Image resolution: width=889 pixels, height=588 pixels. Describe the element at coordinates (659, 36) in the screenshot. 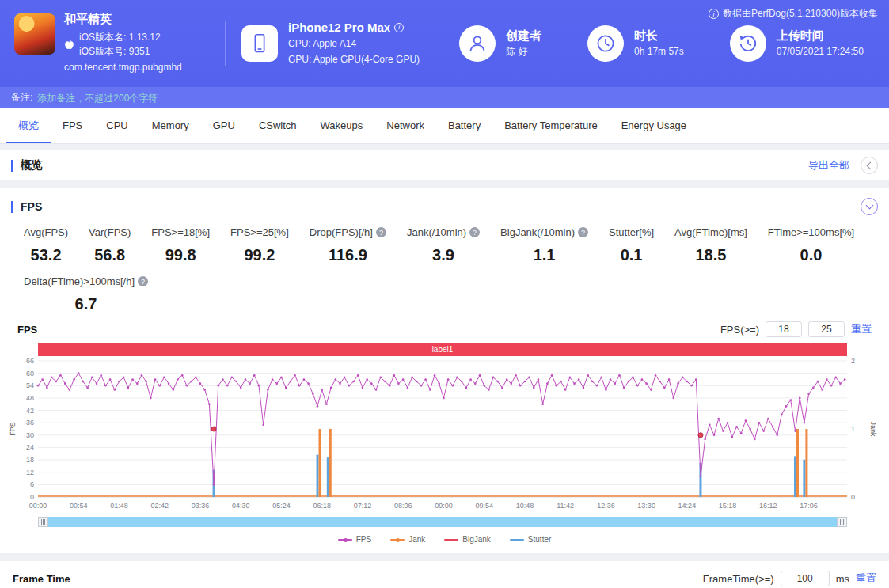

I see `duration-label: 时长` at that location.